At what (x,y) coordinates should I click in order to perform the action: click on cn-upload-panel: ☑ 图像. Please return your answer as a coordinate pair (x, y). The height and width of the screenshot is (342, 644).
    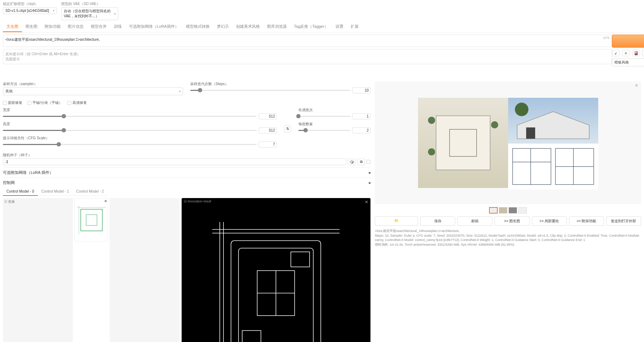
    Looking at the image, I should click on (38, 270).